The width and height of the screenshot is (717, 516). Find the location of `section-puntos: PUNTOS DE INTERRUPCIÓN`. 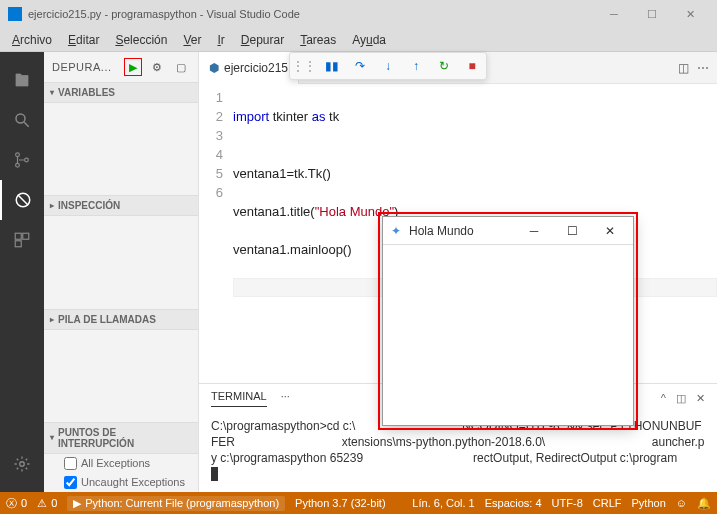

section-puntos: PUNTOS DE INTERRUPCIÓN is located at coordinates (121, 438).